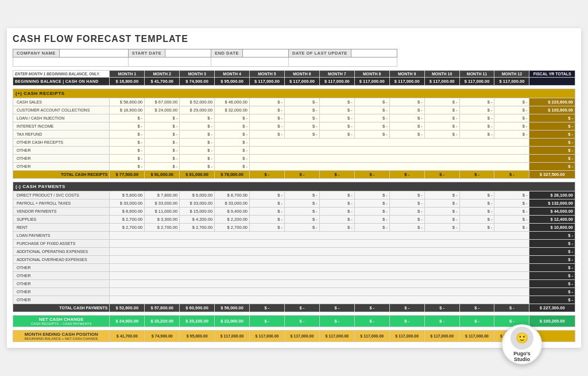 This screenshot has width=588, height=376. What do you see at coordinates (294, 135) in the screenshot?
I see `receipts-row-4: TAX REFUND $ - $ - $ - $ - $ - $ - $ - $…` at bounding box center [294, 135].